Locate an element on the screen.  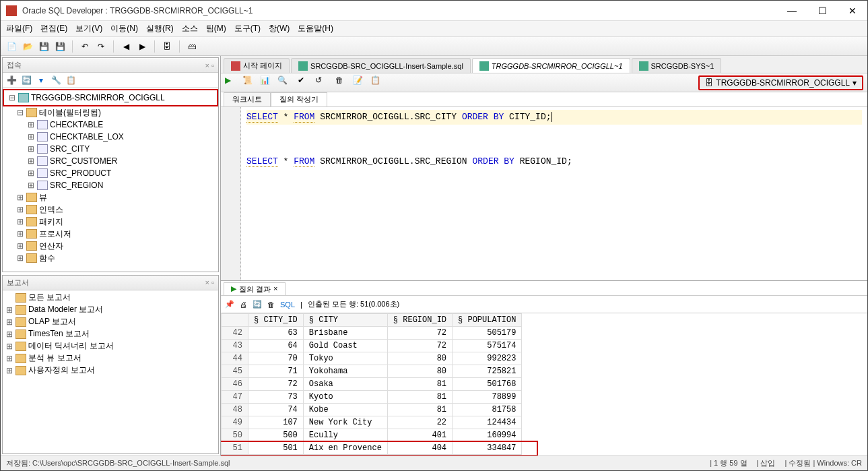
subtab-worksheet: 워크시트 is located at coordinates (247, 100).